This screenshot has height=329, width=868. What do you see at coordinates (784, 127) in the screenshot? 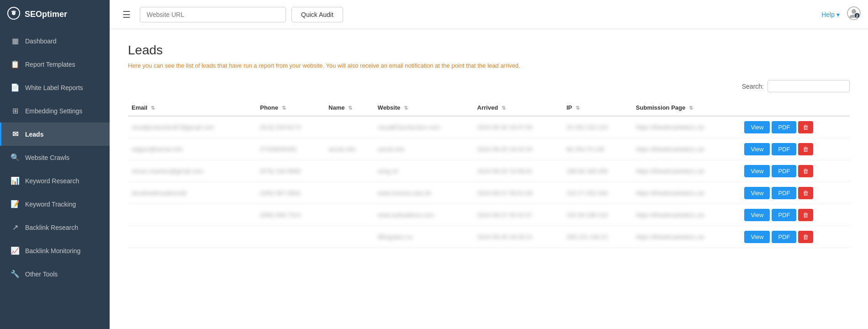
I see `pdf-button-0: PDF` at bounding box center [784, 127].